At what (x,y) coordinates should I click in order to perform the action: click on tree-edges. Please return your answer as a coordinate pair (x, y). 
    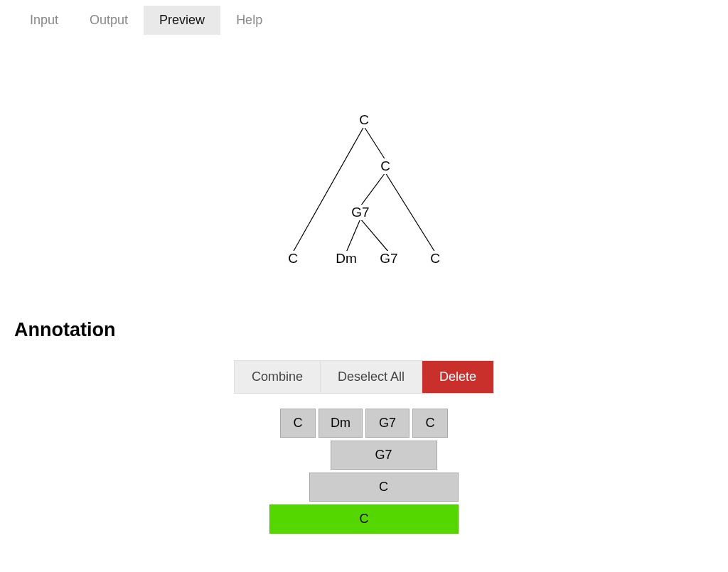
    Looking at the image, I should click on (364, 198).